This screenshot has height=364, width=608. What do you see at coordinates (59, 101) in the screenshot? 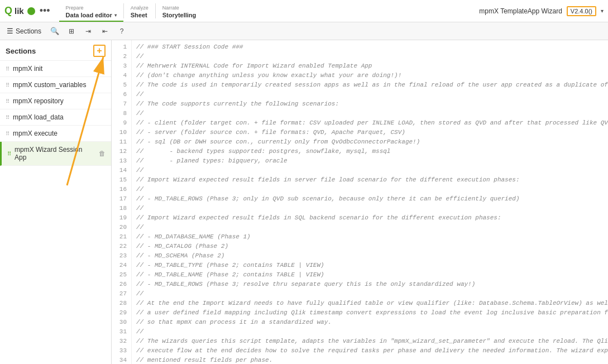
I see `sidebar-item-label: mpmX repository` at bounding box center [59, 101].